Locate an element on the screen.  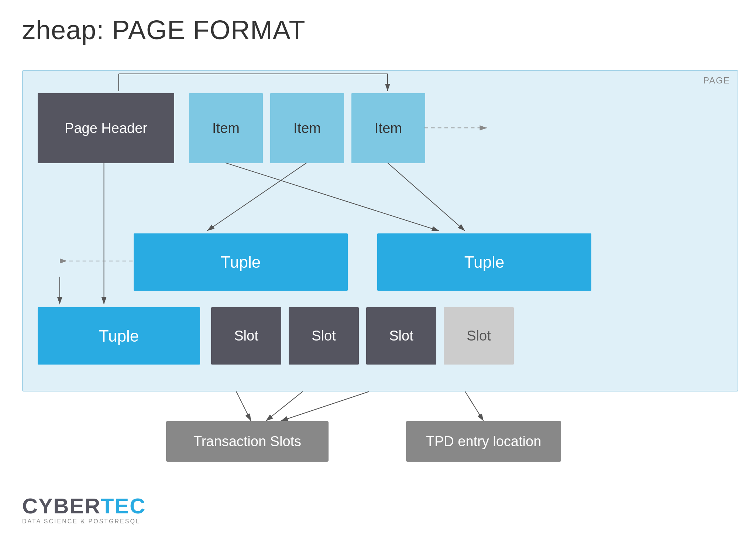
logo-cyber: CYBER is located at coordinates (61, 506).